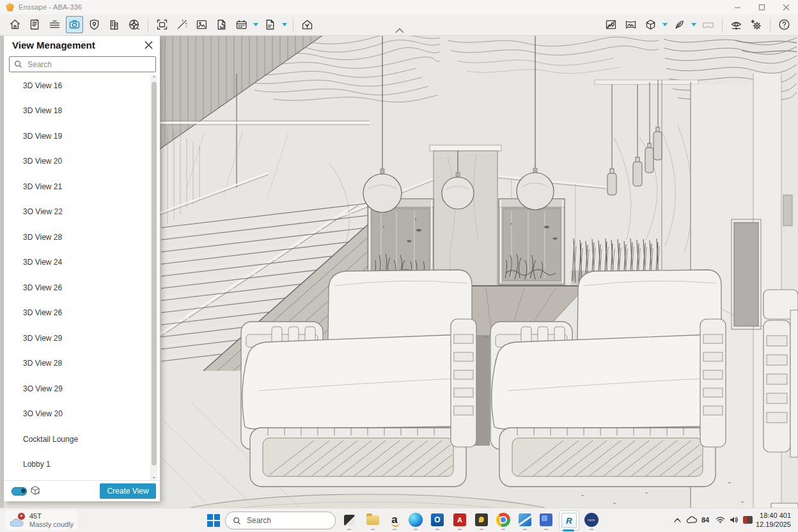  What do you see at coordinates (503, 520) in the screenshot?
I see `app-chrome` at bounding box center [503, 520].